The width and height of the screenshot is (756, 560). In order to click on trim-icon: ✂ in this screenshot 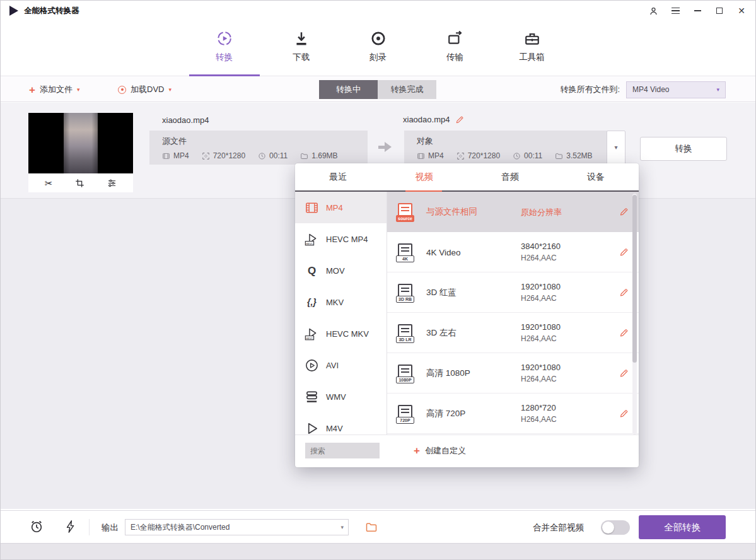, I will do `click(49, 183)`.